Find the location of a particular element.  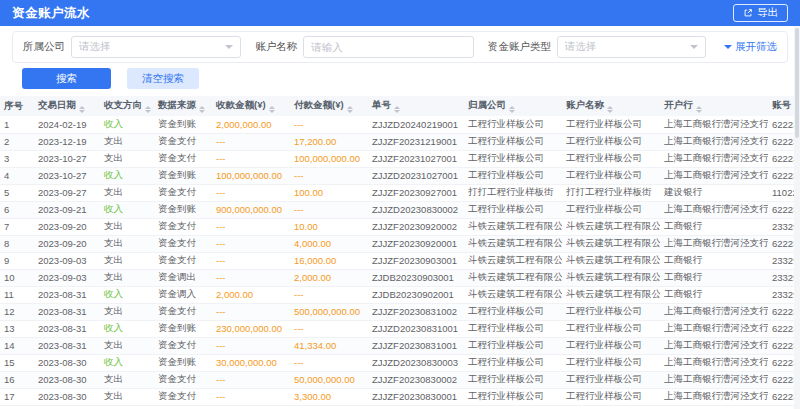

table-row: 12024-02-19收入资金到账2,000,000.00---ZJJZD202… is located at coordinates (400, 124).